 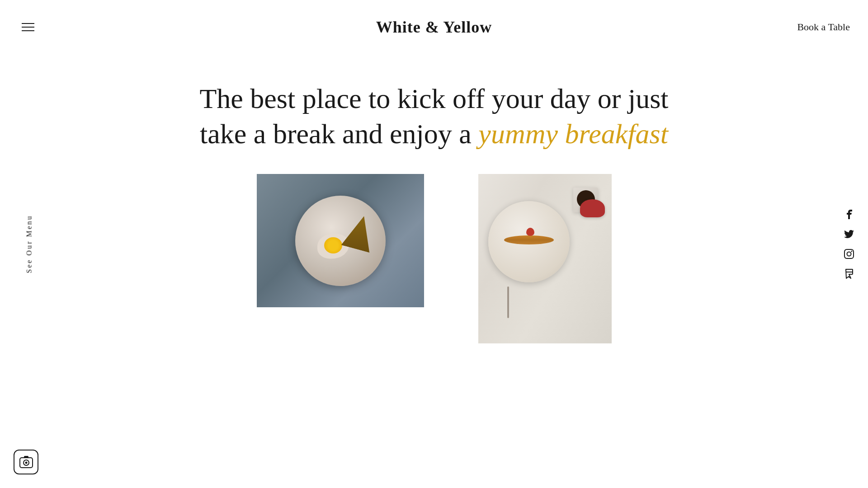 I want to click on foursquare-icon, so click(x=849, y=274).